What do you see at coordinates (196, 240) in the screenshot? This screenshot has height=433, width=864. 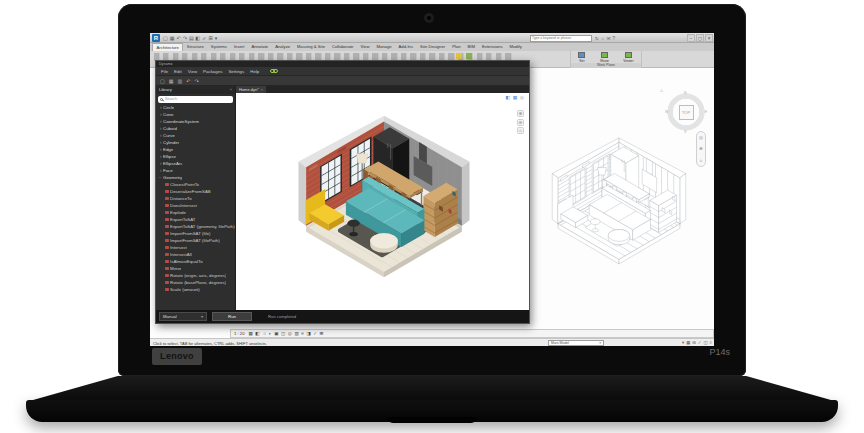 I see `library-item: › ImportFromSAT (filePath)` at bounding box center [196, 240].